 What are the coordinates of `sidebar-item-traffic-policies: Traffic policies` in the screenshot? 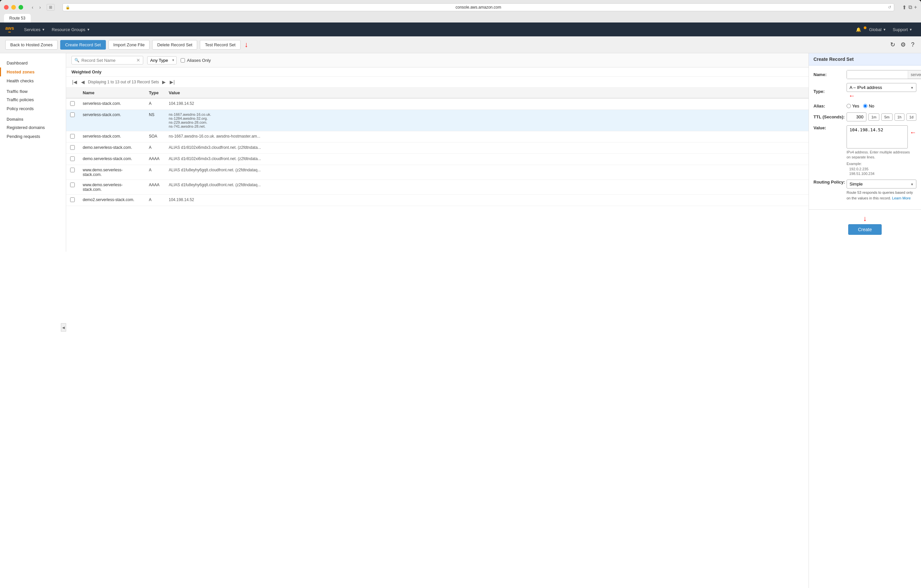 It's located at (33, 99).